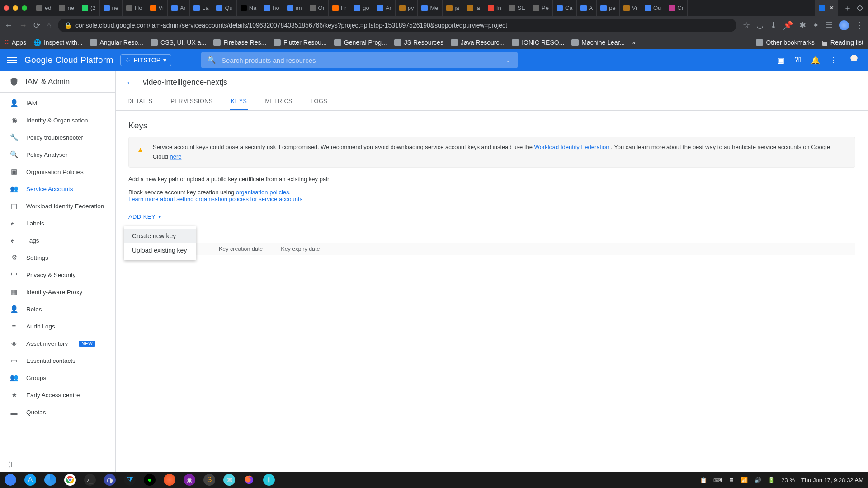 This screenshot has height=488, width=868. What do you see at coordinates (517, 8) in the screenshot?
I see `browser-tab: SE` at bounding box center [517, 8].